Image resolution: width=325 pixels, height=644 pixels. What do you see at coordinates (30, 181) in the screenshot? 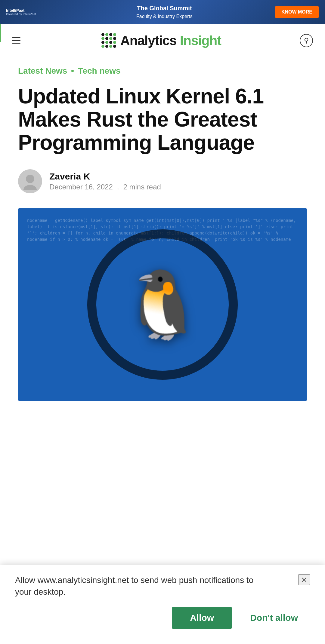
I see `avatar-icon` at bounding box center [30, 181].